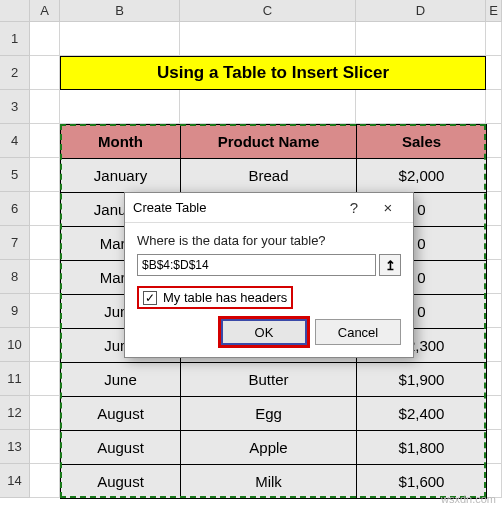 This screenshot has height=511, width=502. What do you see at coordinates (15, 379) in the screenshot?
I see `row-header-11: 11` at bounding box center [15, 379].